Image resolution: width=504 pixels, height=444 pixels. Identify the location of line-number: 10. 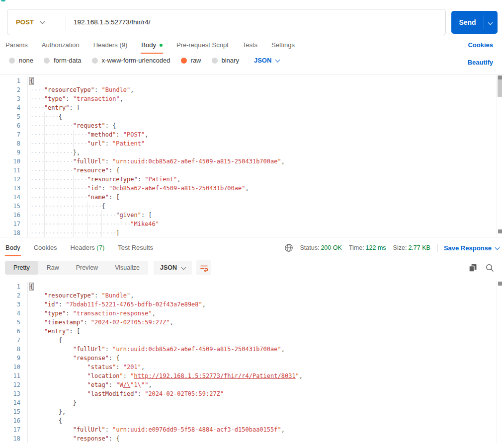
(14, 367).